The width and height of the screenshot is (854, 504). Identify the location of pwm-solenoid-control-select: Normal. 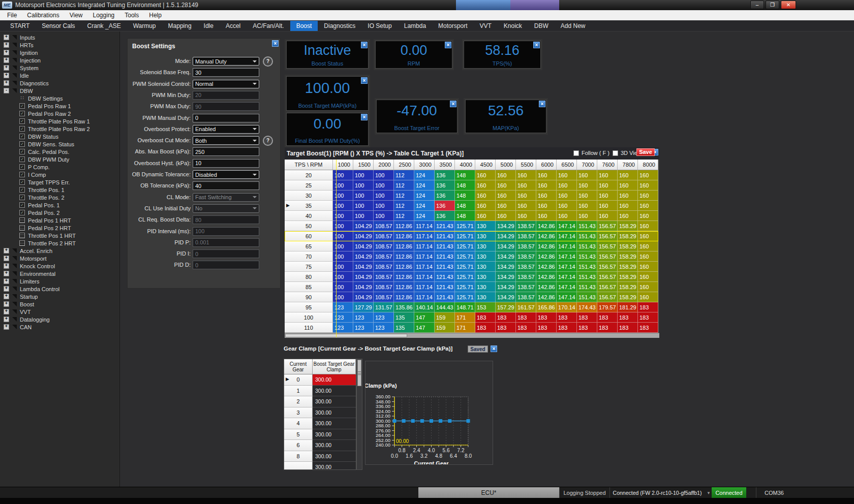
(226, 84).